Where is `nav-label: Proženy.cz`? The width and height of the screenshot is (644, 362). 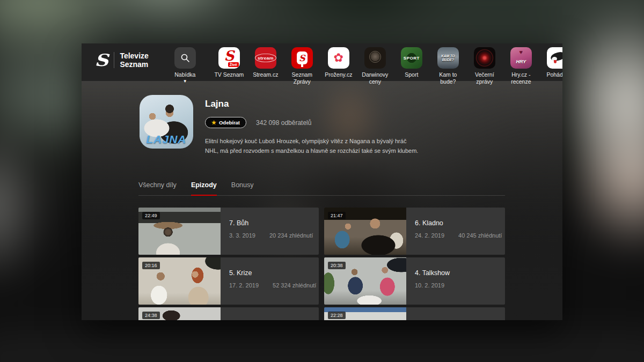
nav-label: Proženy.cz is located at coordinates (338, 75).